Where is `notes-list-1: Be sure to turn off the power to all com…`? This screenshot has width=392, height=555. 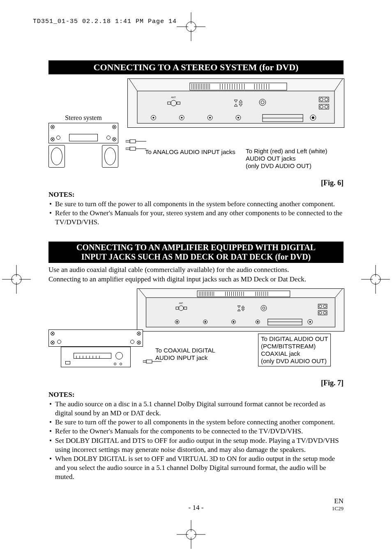 notes-list-1: Be sure to turn off the power to all com… is located at coordinates (196, 213).